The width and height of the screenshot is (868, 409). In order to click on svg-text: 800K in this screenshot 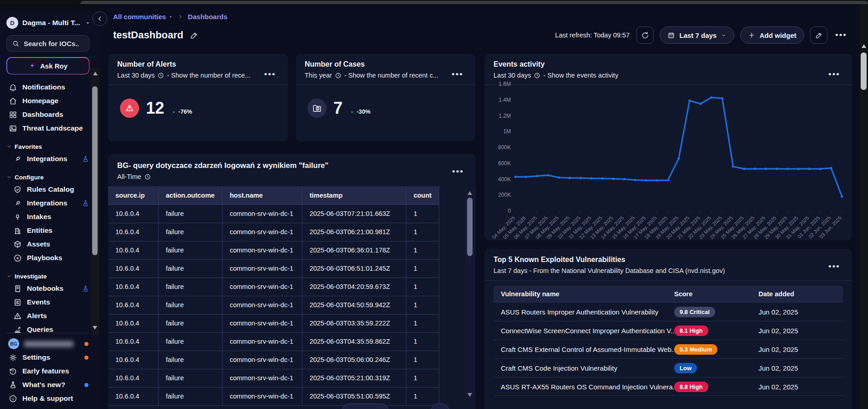, I will do `click(504, 147)`.